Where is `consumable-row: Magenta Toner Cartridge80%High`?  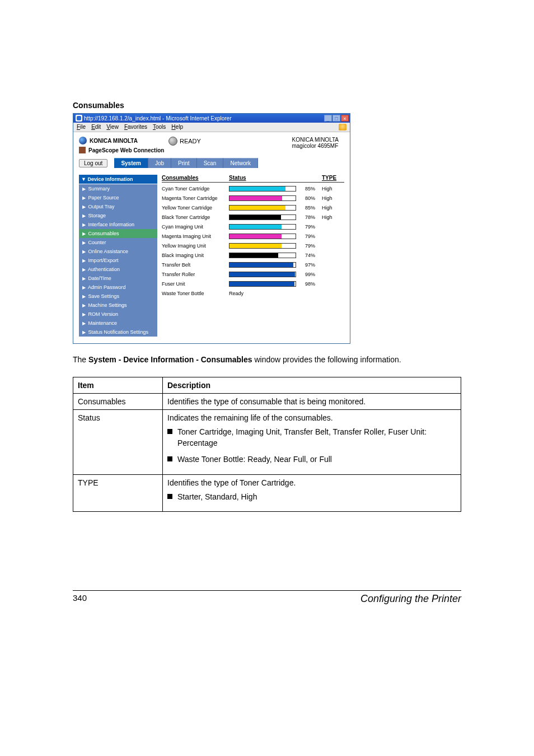 consumable-row: Magenta Toner Cartridge80%High is located at coordinates (253, 198).